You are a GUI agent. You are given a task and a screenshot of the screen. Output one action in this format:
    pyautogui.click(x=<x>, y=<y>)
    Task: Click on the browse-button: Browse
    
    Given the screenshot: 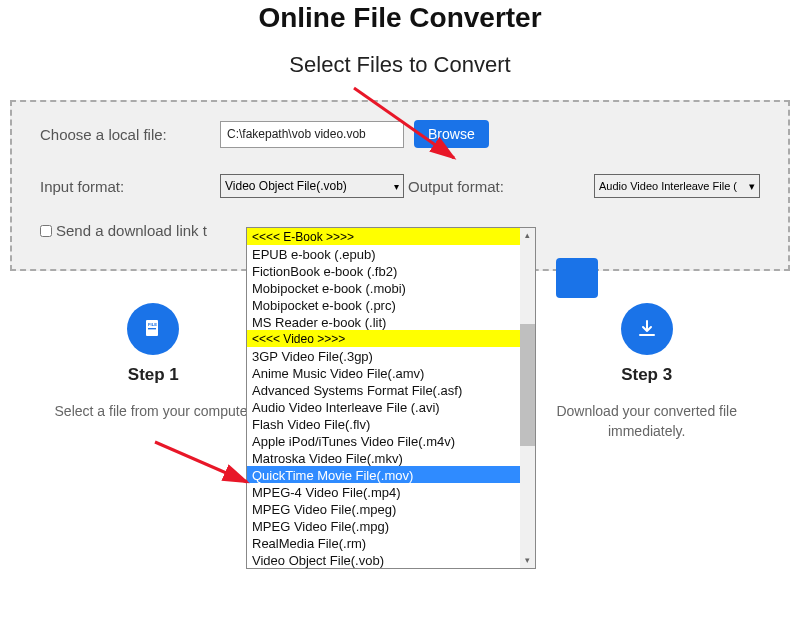 What is the action you would take?
    pyautogui.click(x=452, y=134)
    